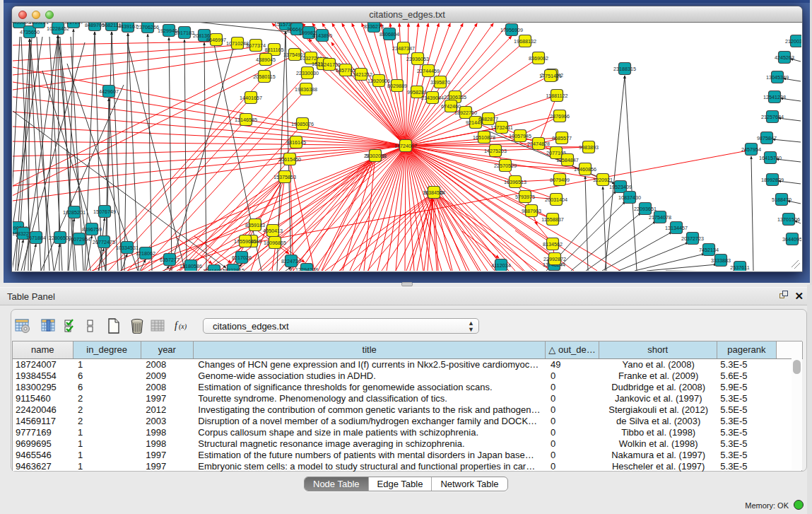 This screenshot has width=812, height=514. What do you see at coordinates (551, 76) in the screenshot?
I see `svg-text: 17751421` at bounding box center [551, 76].